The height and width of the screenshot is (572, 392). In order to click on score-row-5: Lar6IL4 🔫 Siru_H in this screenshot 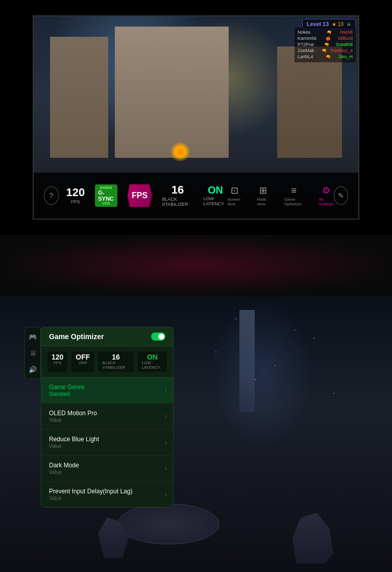, I will do `click(325, 57)`.